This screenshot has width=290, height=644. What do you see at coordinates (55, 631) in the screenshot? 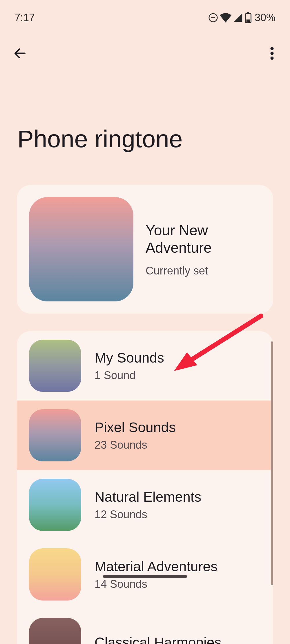
I see `thumbnail-classical-harmonies` at bounding box center [55, 631].